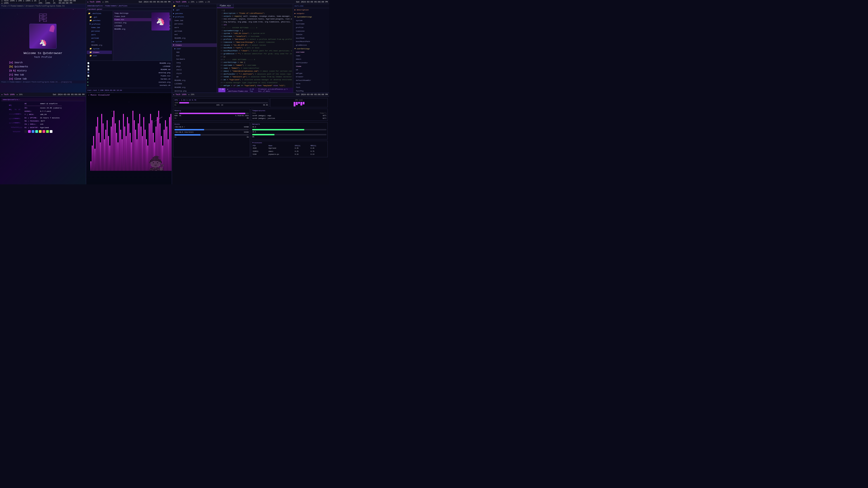 The height and width of the screenshot is (488, 868). Describe the element at coordinates (220, 105) in the screenshot. I see `cpu-stat-pct: AVG: 13` at that location.